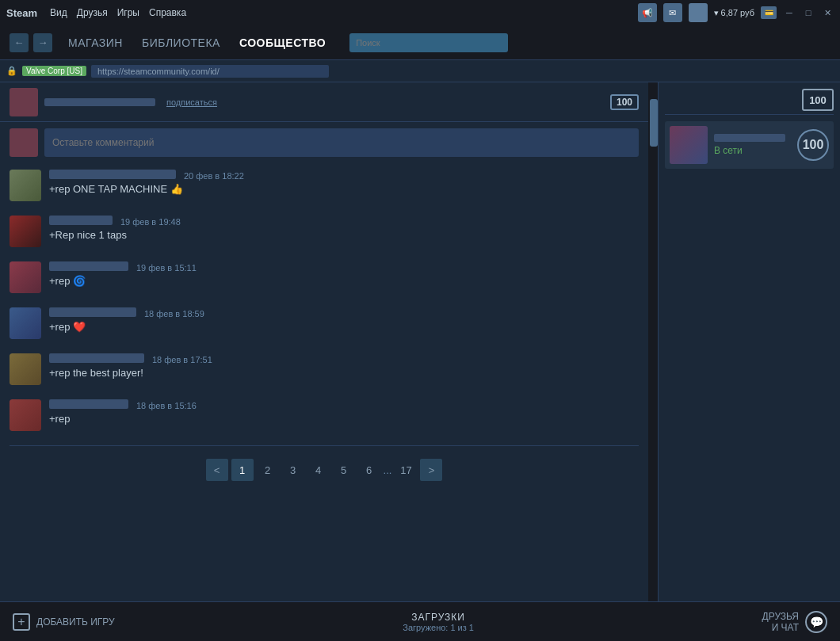 This screenshot has width=840, height=641. What do you see at coordinates (816, 622) in the screenshot?
I see `chat-icon: 💬` at bounding box center [816, 622].